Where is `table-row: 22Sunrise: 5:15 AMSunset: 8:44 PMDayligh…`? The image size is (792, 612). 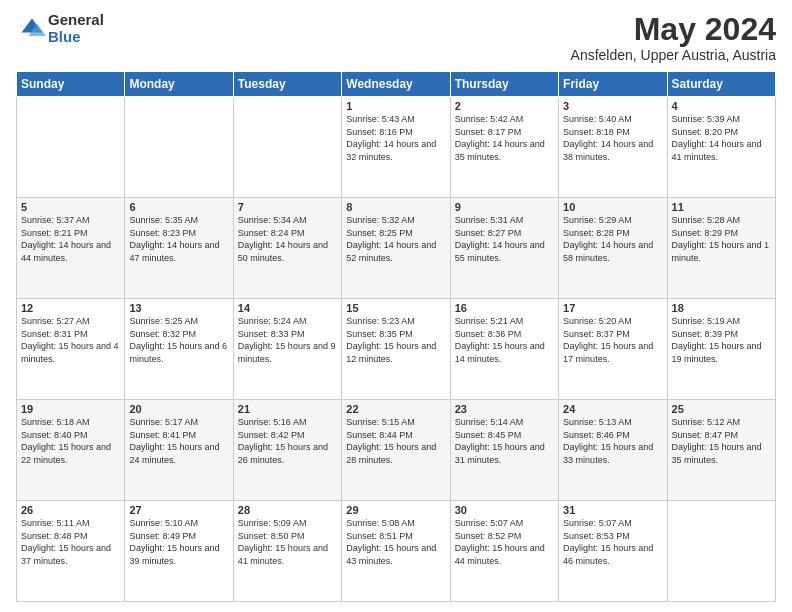 table-row: 22Sunrise: 5:15 AMSunset: 8:44 PMDayligh… is located at coordinates (396, 450).